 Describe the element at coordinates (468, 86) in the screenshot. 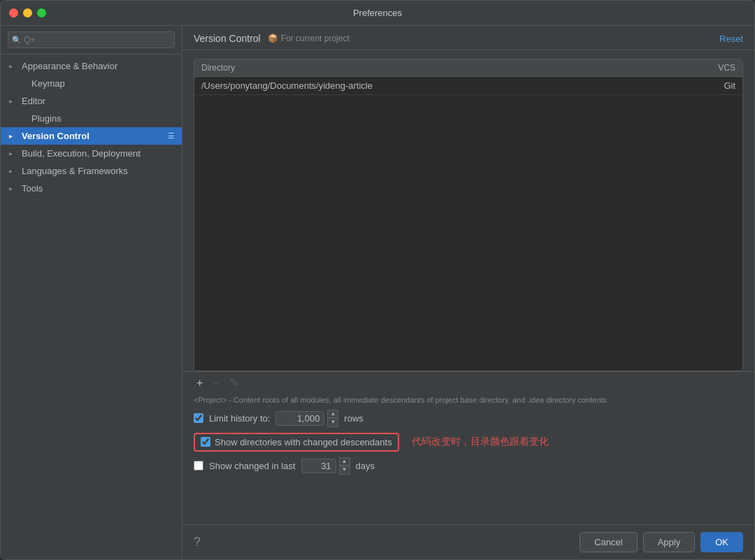

I see `table-row: /Users/ponytang/Documents/yideng-article…` at that location.